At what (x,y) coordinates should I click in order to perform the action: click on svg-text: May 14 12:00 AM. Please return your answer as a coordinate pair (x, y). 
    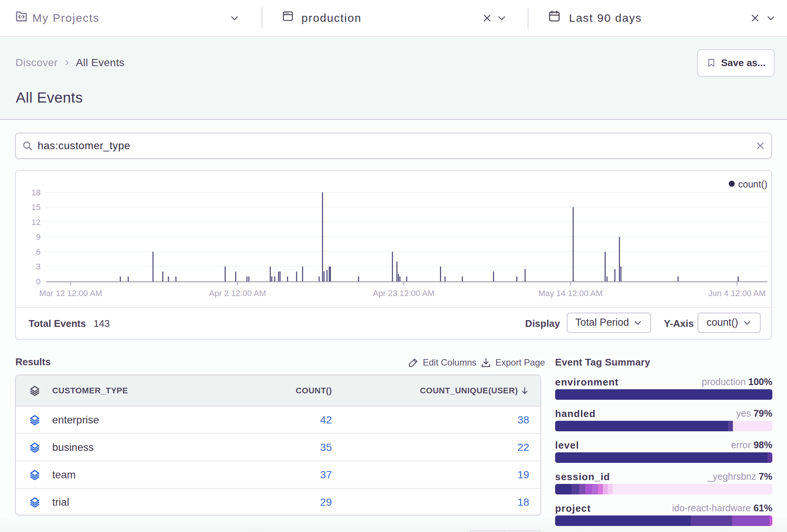
    Looking at the image, I should click on (571, 293).